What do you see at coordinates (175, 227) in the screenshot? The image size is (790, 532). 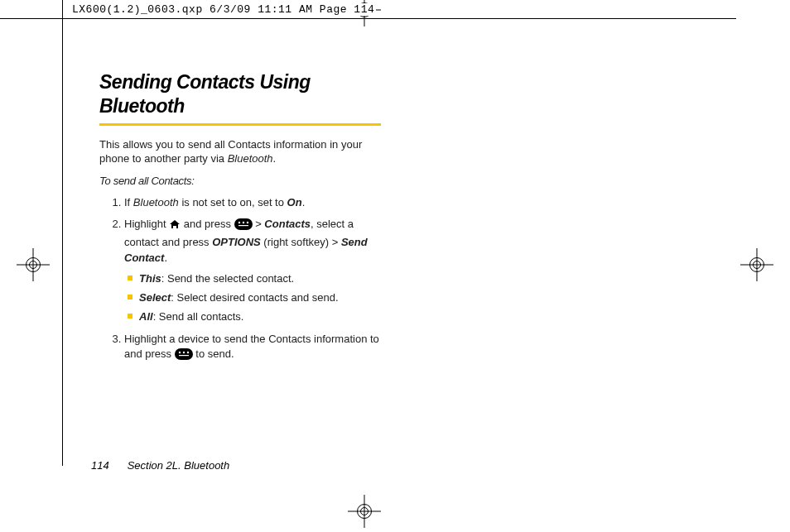 I see `home-icon` at bounding box center [175, 227].